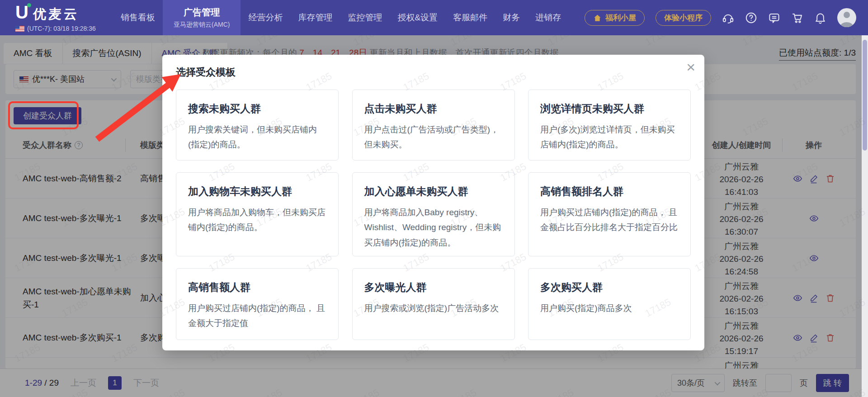 The width and height of the screenshot is (868, 397). Describe the element at coordinates (684, 18) in the screenshot. I see `mini-program-button: 体验小程序` at that location.